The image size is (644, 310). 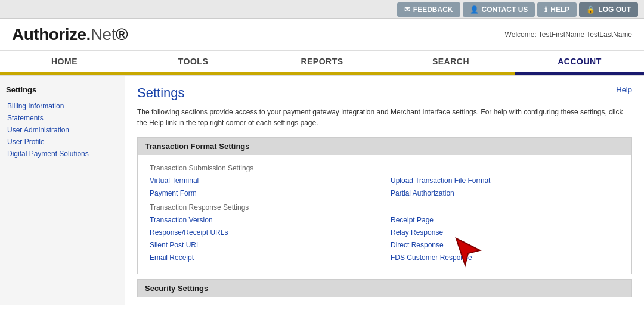 What do you see at coordinates (63, 191) in the screenshot?
I see `sidebar: Settings Billing Information Statements …` at bounding box center [63, 191].